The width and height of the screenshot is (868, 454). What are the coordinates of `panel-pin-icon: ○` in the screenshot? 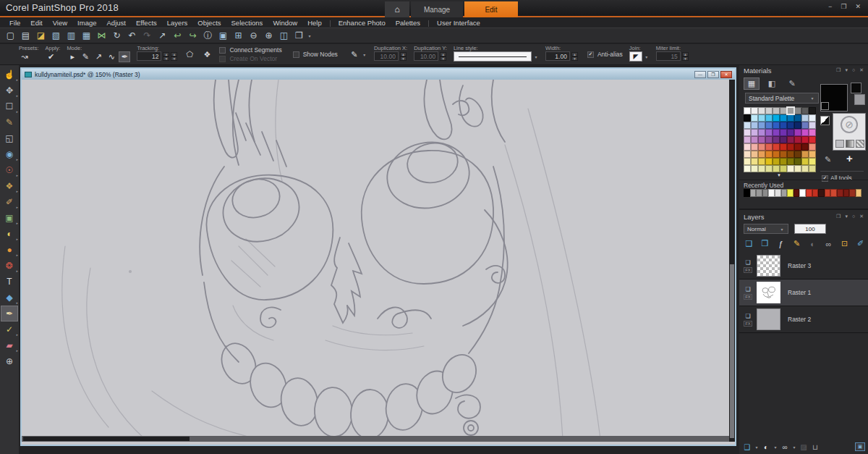 It's located at (854, 70).